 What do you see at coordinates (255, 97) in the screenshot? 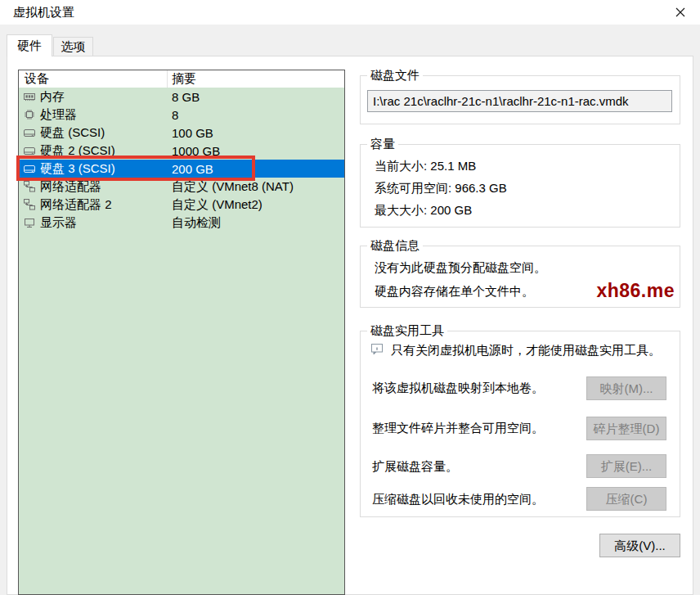
I see `device-summary: 8 GB` at bounding box center [255, 97].